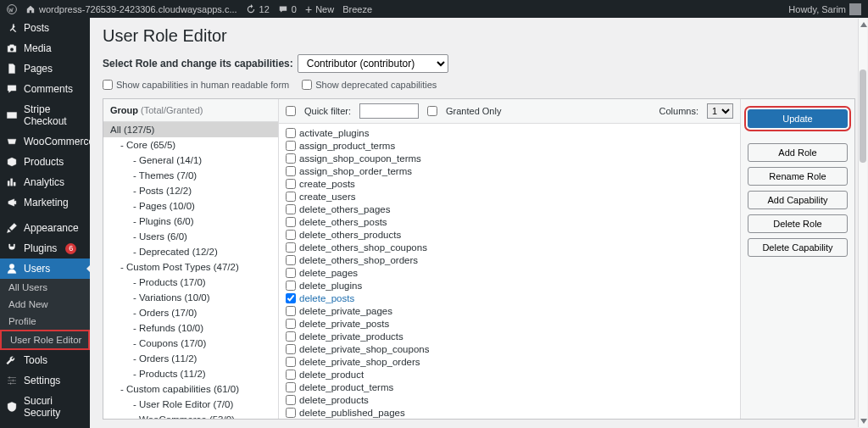 The width and height of the screenshot is (868, 428). Describe the element at coordinates (45, 287) in the screenshot. I see `submenu-all-users: All Users` at that location.